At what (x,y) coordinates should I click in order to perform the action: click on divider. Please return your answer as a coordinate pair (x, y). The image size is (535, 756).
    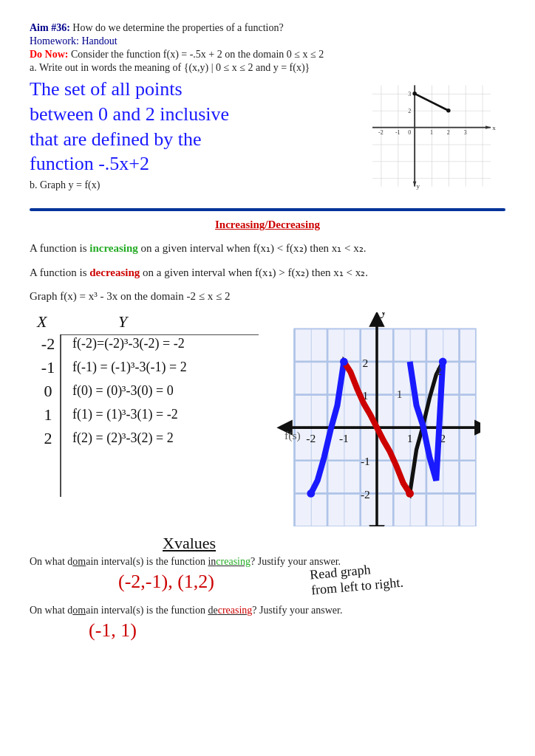
    Looking at the image, I should click on (268, 210).